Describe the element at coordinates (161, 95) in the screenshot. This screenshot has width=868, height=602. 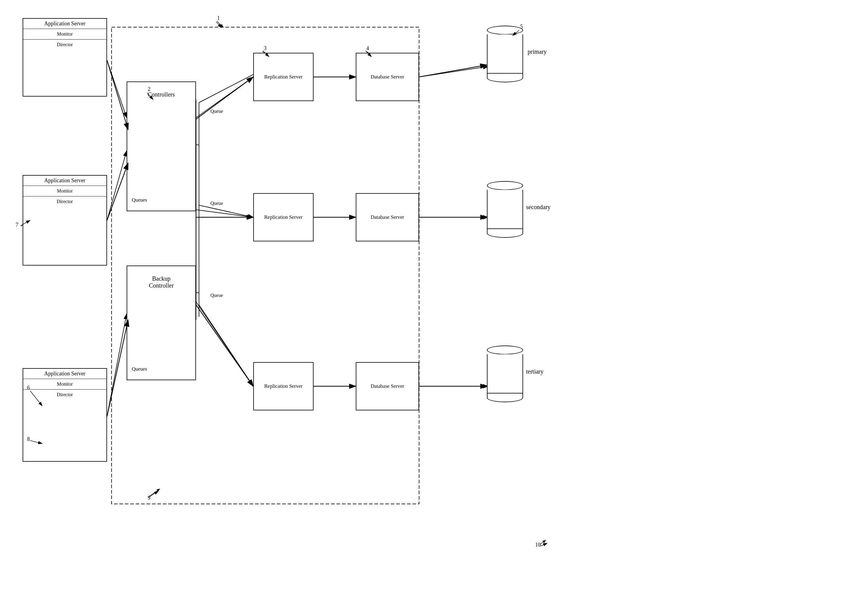
I see `controllers-label: Controllers` at that location.